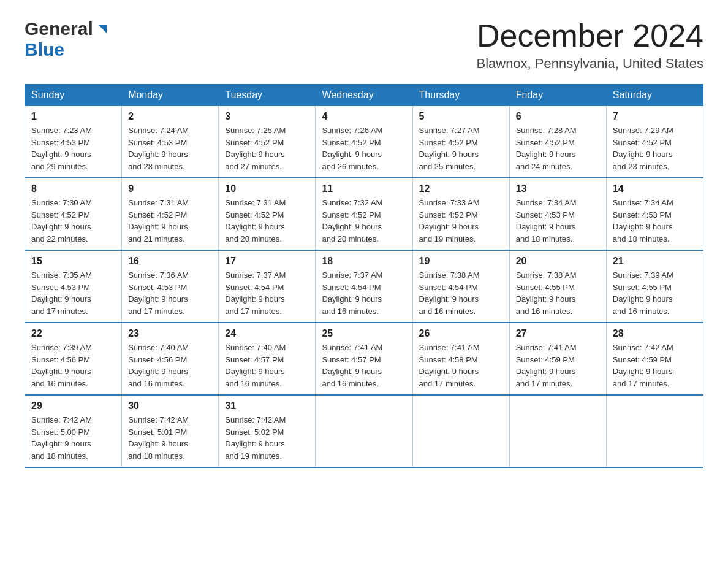 This screenshot has height=563, width=728. I want to click on day-number: 21, so click(654, 261).